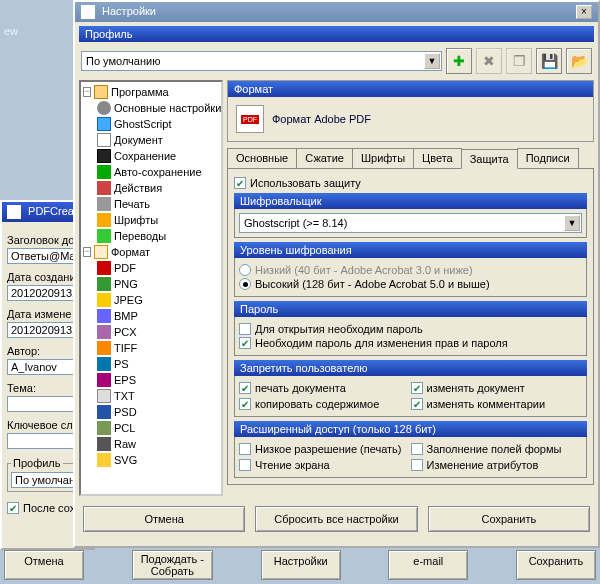  I want to click on profile-combo: По умолчанию ▼, so click(262, 61).